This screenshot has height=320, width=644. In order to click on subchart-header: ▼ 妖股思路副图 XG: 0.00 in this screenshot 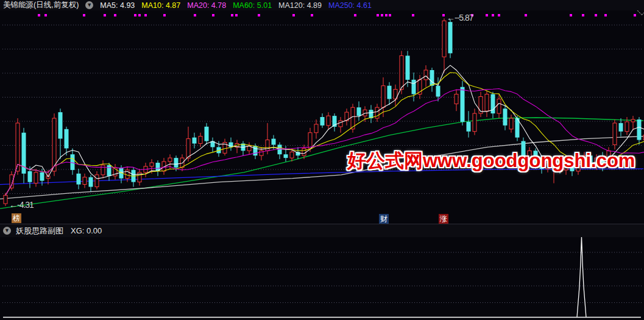, I will do `click(322, 230)`.